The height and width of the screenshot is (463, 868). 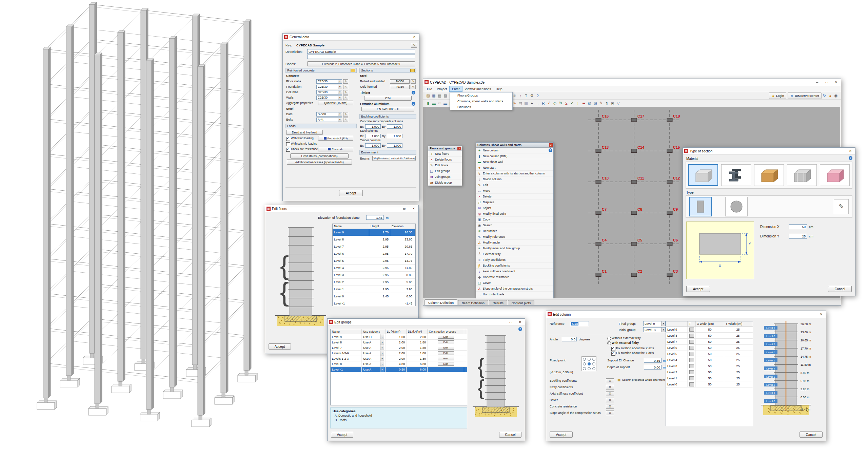 What do you see at coordinates (673, 118) in the screenshot?
I see `plan-column-c18: C18` at bounding box center [673, 118].